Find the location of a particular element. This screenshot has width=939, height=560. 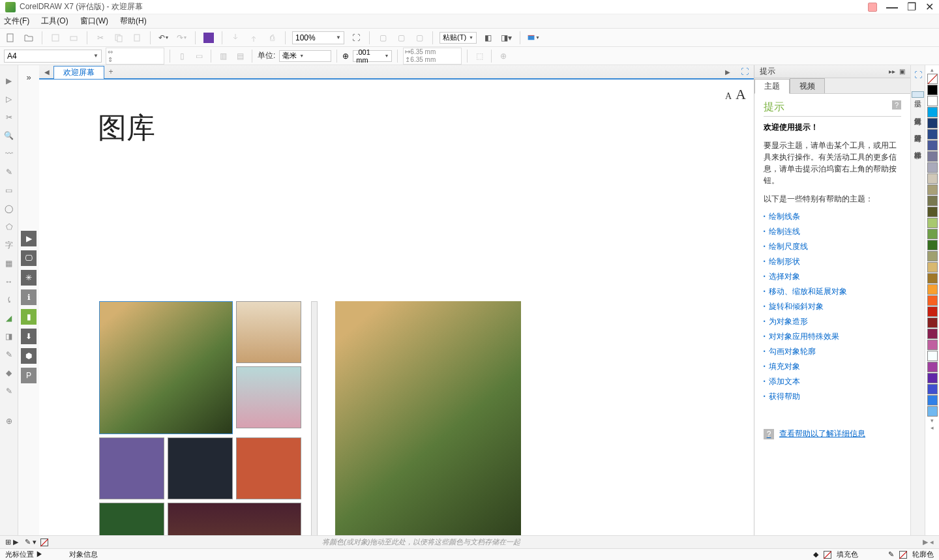

hints-full-help-link: ?查看帮助以了解详细信息 is located at coordinates (832, 434).